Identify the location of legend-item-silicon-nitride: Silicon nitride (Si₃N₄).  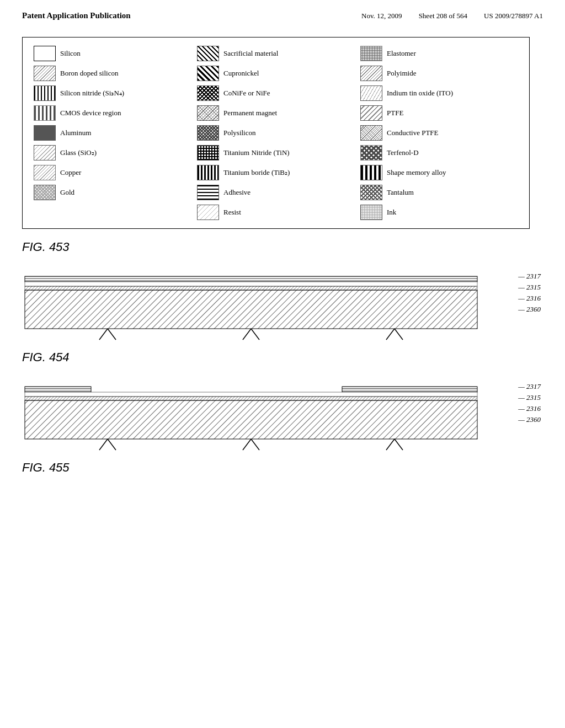
(113, 93).